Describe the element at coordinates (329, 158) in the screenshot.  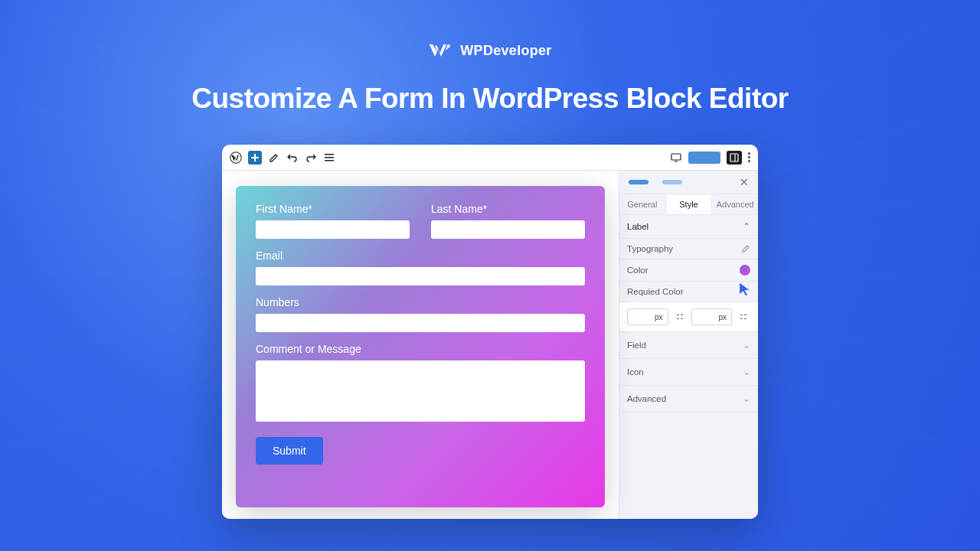
I see `list-view-icon` at that location.